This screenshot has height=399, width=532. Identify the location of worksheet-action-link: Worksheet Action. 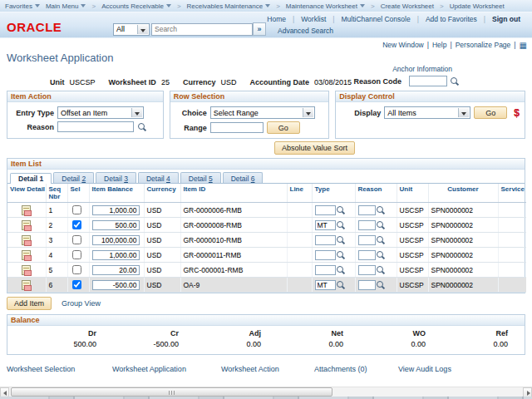
(268, 369).